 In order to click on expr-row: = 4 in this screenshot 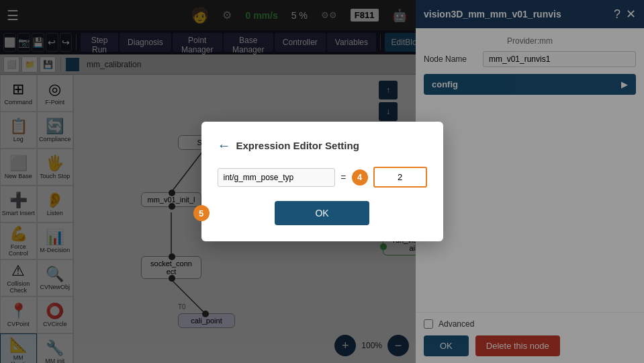, I will do `click(322, 177)`.